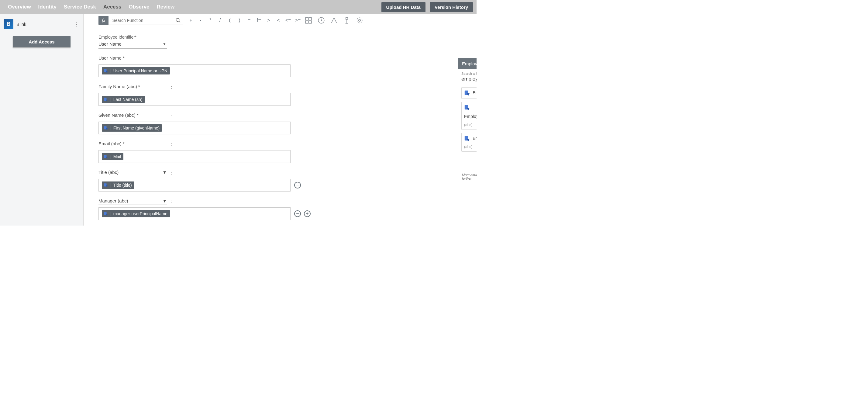 The height and width of the screenshot is (411, 868). I want to click on panel-title: Employee Data, so click(467, 64).